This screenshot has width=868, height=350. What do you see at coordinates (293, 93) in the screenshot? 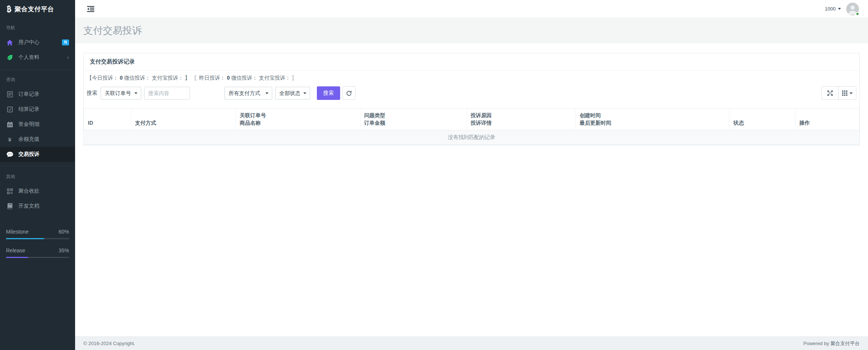
I see `status-select: 全部状态` at bounding box center [293, 93].